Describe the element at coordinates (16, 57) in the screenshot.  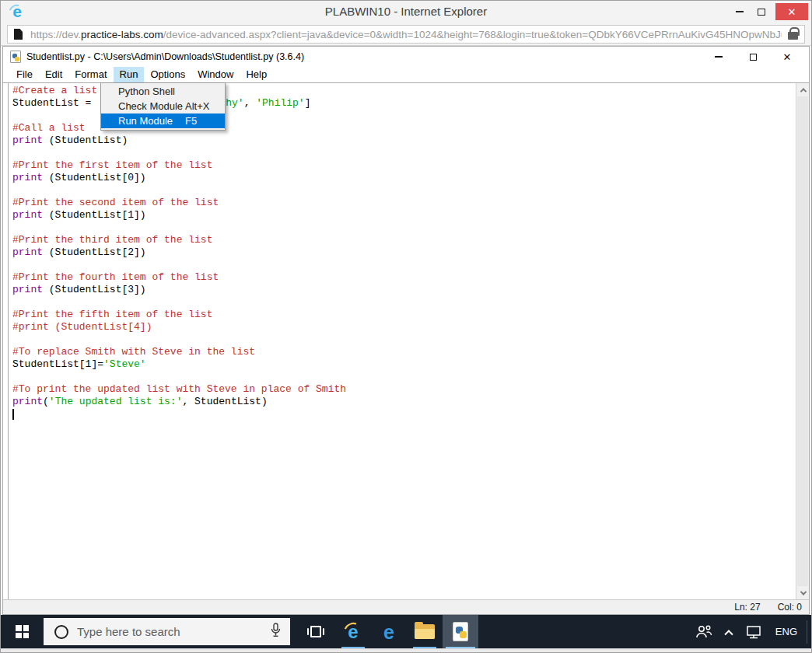
I see `python-file-icon` at that location.